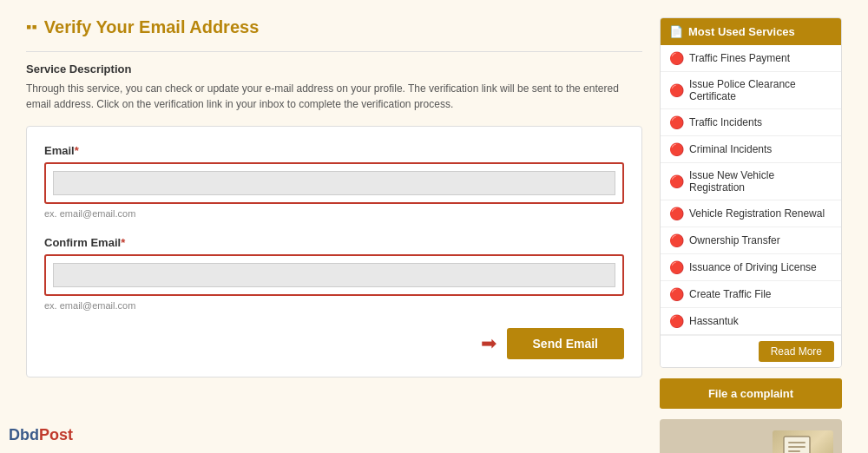 The width and height of the screenshot is (868, 453). Describe the element at coordinates (753, 267) in the screenshot. I see `sidebar-item-label: Issuance of Driving License` at that location.